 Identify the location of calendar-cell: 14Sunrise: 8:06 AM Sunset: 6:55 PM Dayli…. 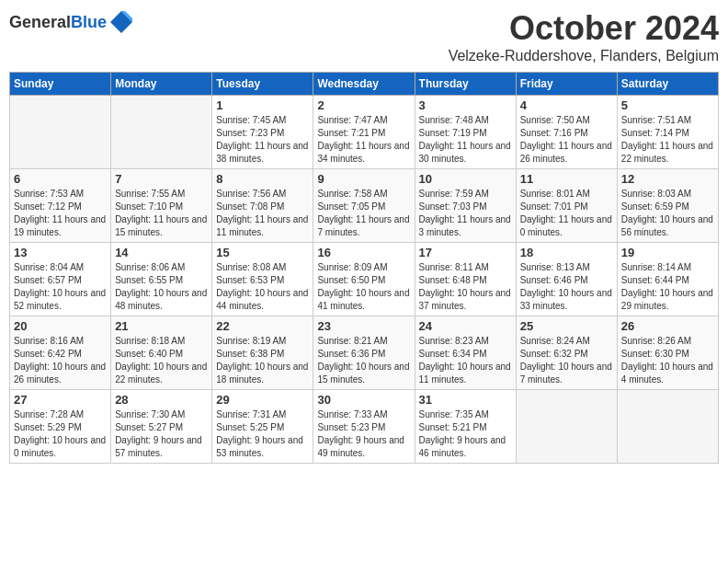
(162, 280).